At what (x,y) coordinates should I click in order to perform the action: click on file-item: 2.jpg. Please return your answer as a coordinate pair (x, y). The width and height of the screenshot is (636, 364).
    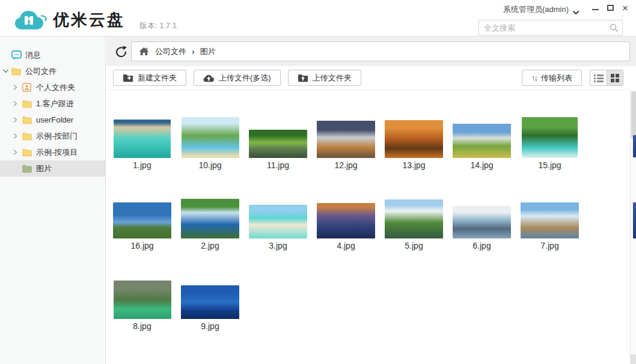
    Looking at the image, I should click on (210, 224).